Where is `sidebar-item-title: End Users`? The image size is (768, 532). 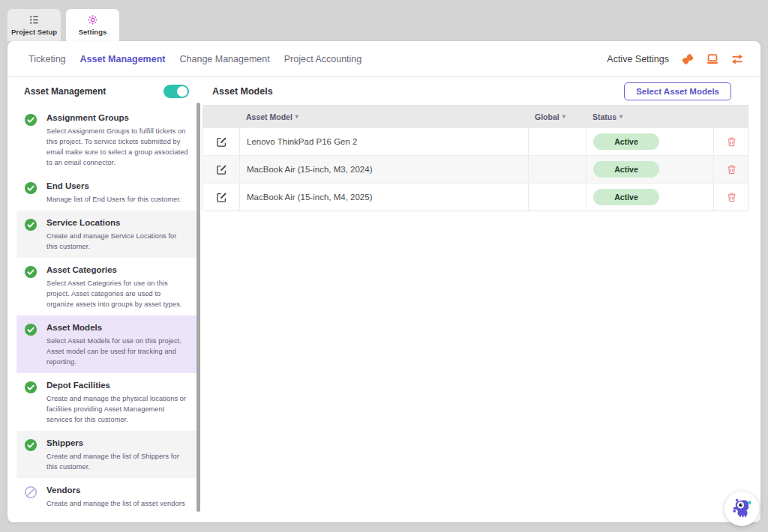
sidebar-item-title: End Users is located at coordinates (118, 186).